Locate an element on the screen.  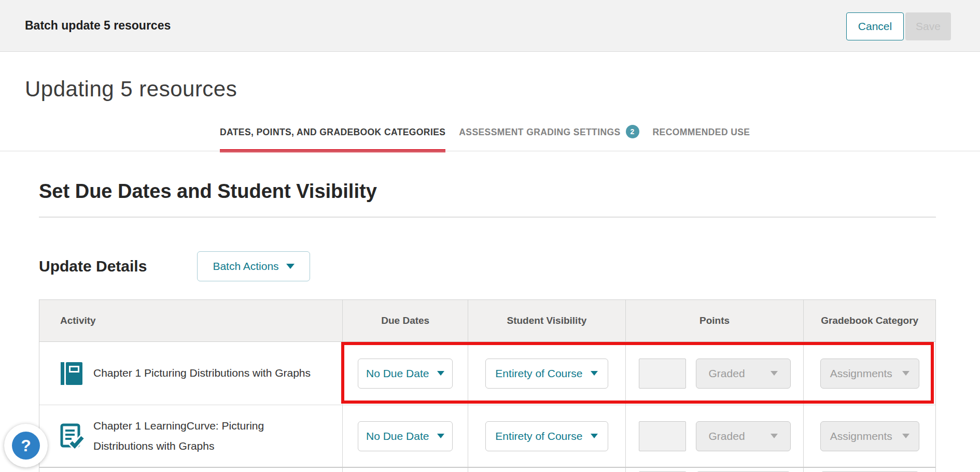
help-button: ? is located at coordinates (26, 446).